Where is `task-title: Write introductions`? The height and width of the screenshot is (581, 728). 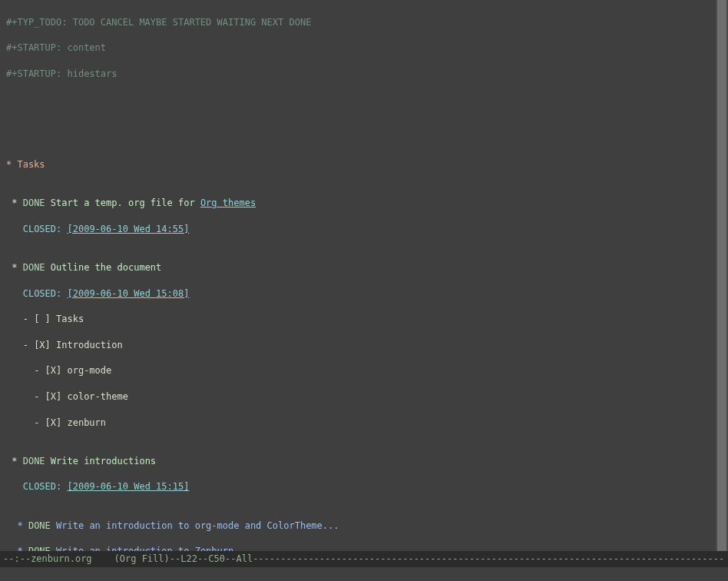
task-title: Write introductions is located at coordinates (101, 461).